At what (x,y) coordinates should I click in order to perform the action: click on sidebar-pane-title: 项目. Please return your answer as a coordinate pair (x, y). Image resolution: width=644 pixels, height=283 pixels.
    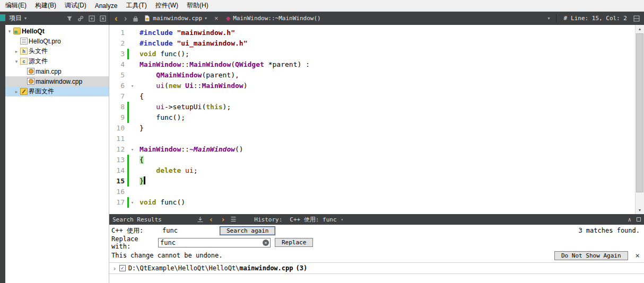
    Looking at the image, I should click on (15, 18).